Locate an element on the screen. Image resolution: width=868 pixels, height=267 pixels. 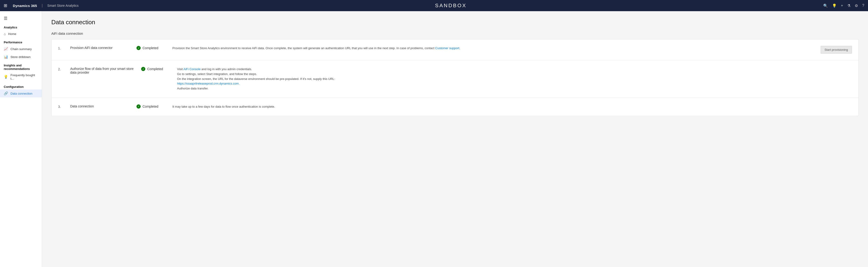
bar-chart-icon: 📊 is located at coordinates (6, 57).